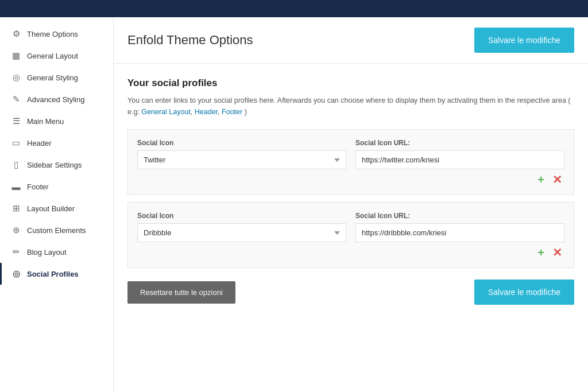  Describe the element at coordinates (56, 252) in the screenshot. I see `sidebar-item-blog-layout: ✏ Blog Layout` at that location.